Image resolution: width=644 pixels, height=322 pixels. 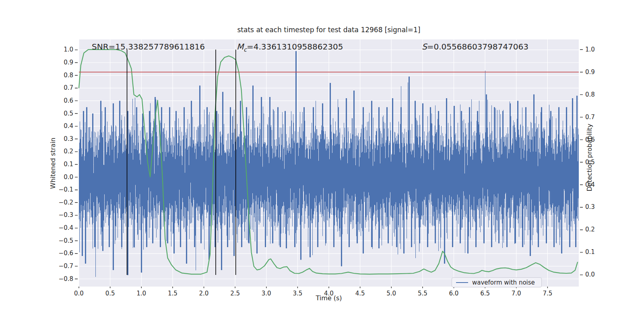 I want to click on x-tick-7.0: 7.0, so click(x=516, y=293).